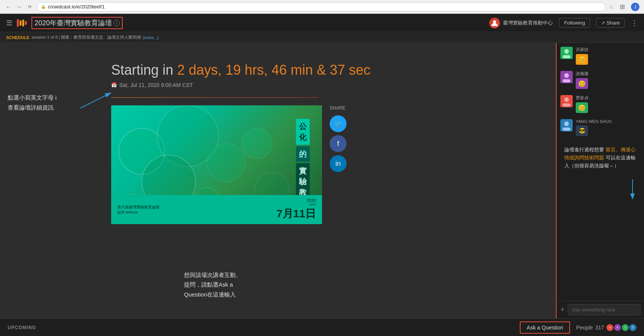 The width and height of the screenshot is (644, 336). I want to click on chat-emoji-btn-2: 😊, so click(582, 84).